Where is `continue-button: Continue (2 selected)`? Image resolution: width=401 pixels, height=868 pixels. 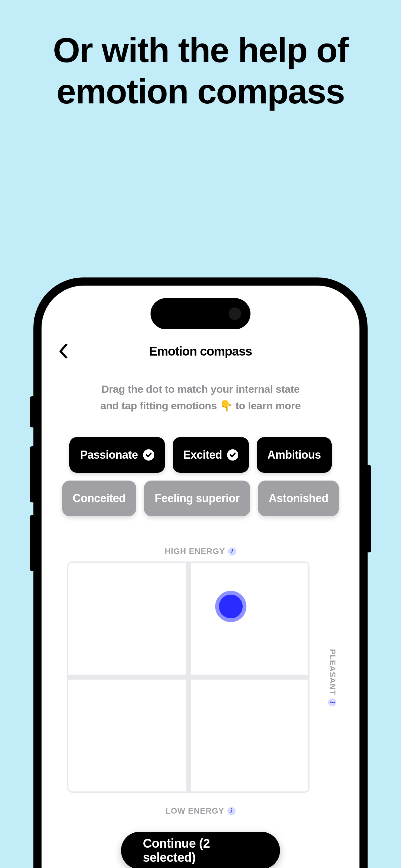 continue-button: Continue (2 selected) is located at coordinates (201, 850).